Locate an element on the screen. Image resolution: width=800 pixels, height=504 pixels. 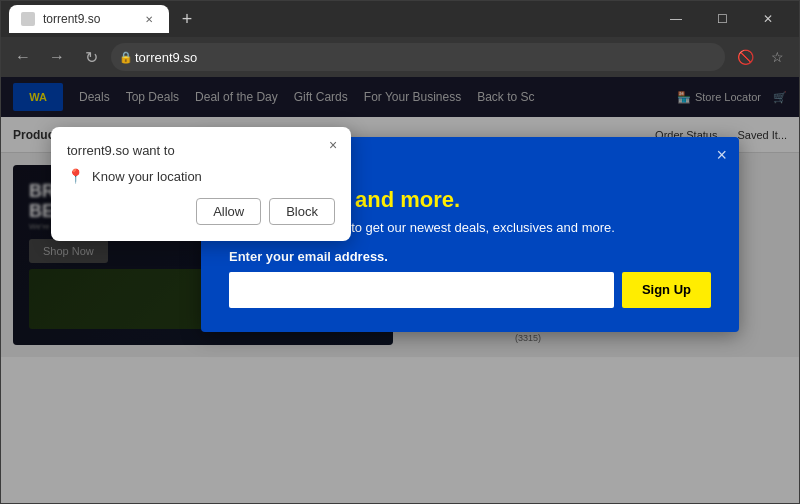
promo-signup-button: Sign Up is located at coordinates (666, 290).